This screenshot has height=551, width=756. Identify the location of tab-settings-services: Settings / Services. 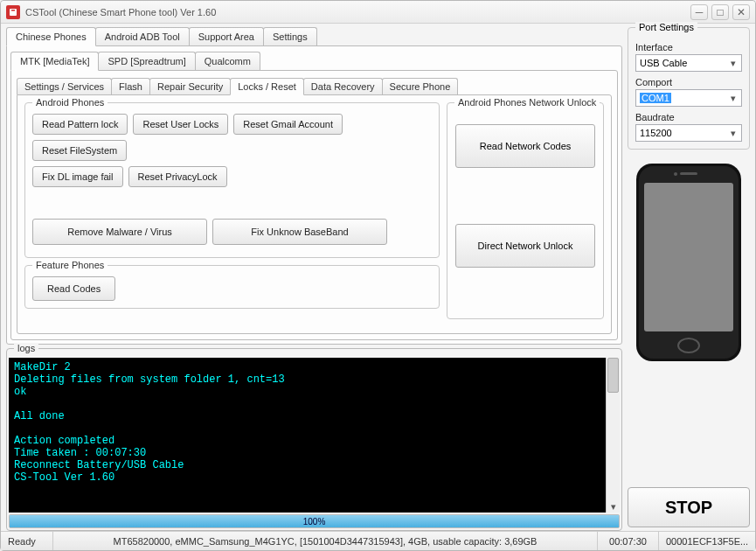
(65, 86).